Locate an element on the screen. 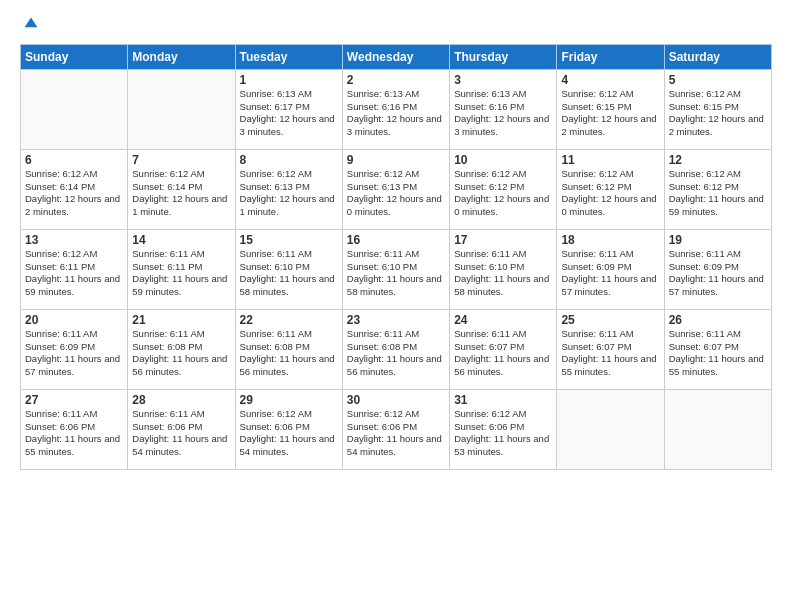 This screenshot has height=612, width=792. calendar-cell: 25Sunrise: 6:11 AMSunset: 6:07 PMDayligh… is located at coordinates (610, 349).